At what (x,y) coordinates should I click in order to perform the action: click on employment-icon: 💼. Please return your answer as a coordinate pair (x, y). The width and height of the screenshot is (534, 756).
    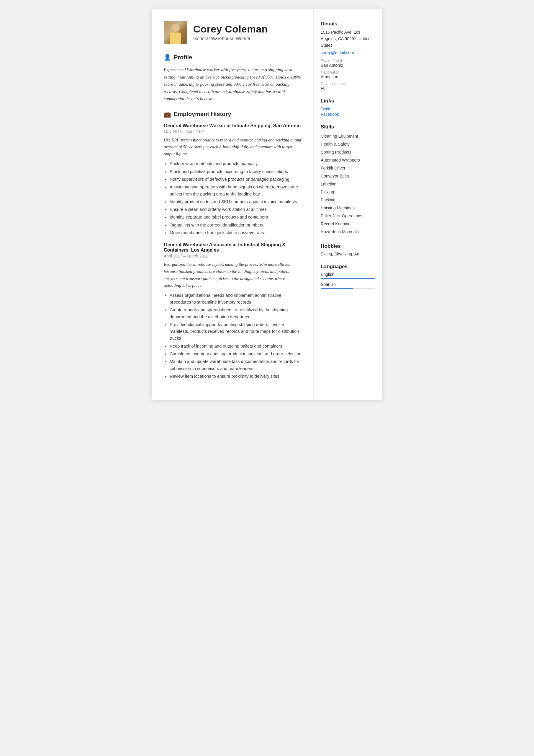
    Looking at the image, I should click on (167, 114).